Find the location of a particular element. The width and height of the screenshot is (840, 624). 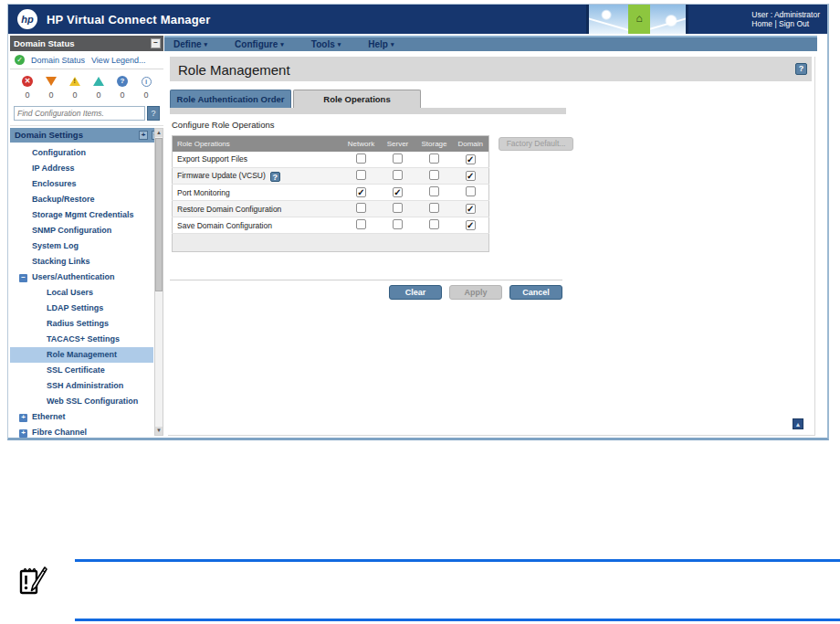

domain-status-header: Domain Status − is located at coordinates (87, 44).